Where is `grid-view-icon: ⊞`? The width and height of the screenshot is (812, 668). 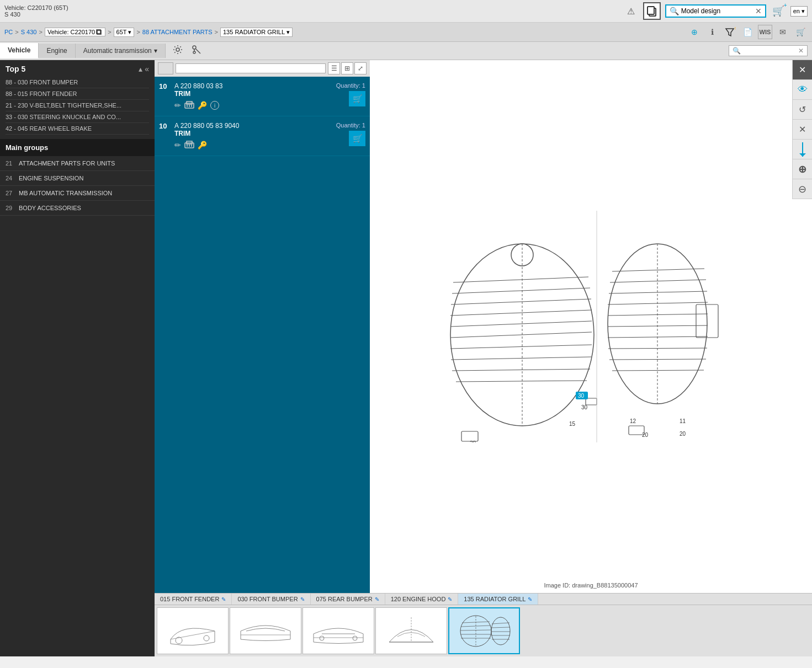
grid-view-icon: ⊞ is located at coordinates (347, 68).